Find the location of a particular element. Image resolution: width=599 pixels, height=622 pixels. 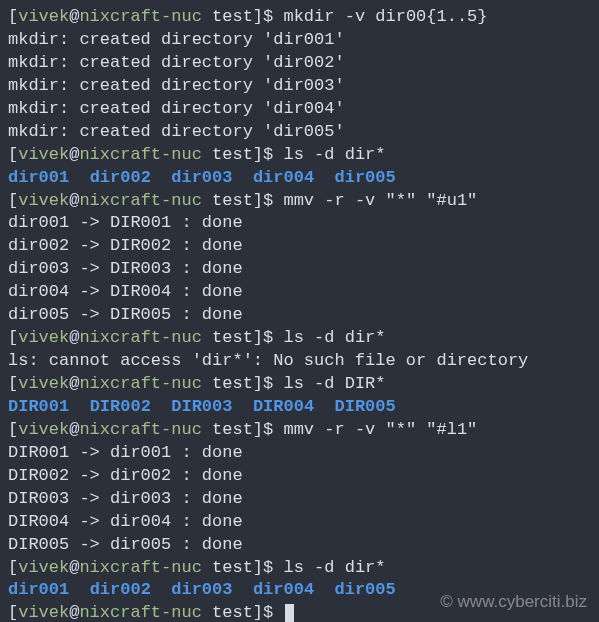

dir-entry: DIR003 is located at coordinates (202, 406).